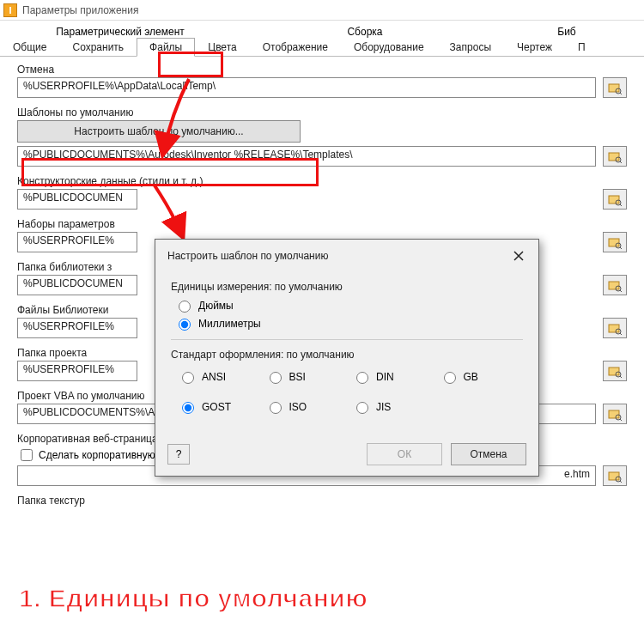 Image resolution: width=644 pixels, height=644 pixels. I want to click on divider, so click(347, 340).